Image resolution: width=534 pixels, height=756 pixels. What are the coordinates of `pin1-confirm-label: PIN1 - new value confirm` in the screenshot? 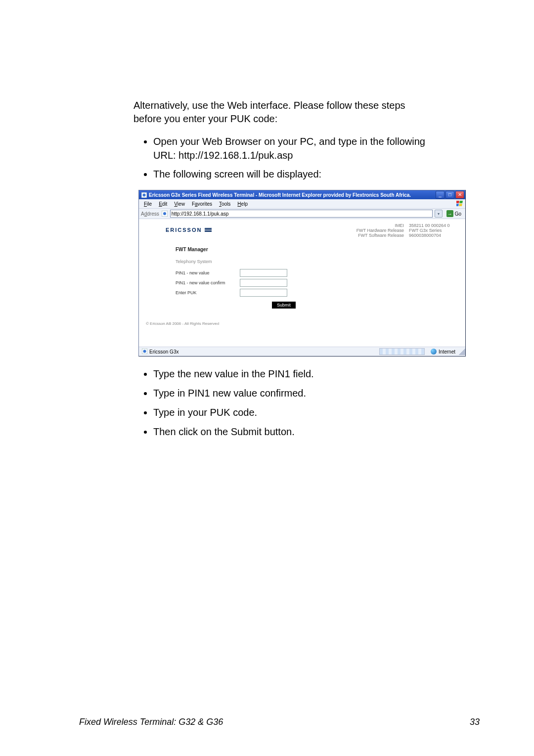 It's located at (208, 283).